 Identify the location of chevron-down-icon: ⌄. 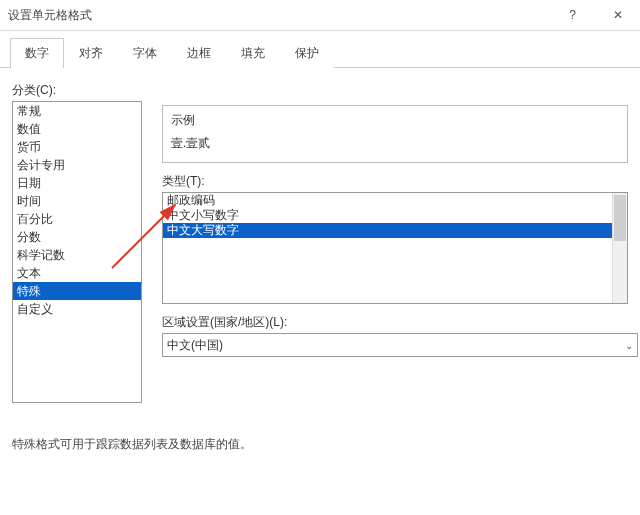
(629, 346).